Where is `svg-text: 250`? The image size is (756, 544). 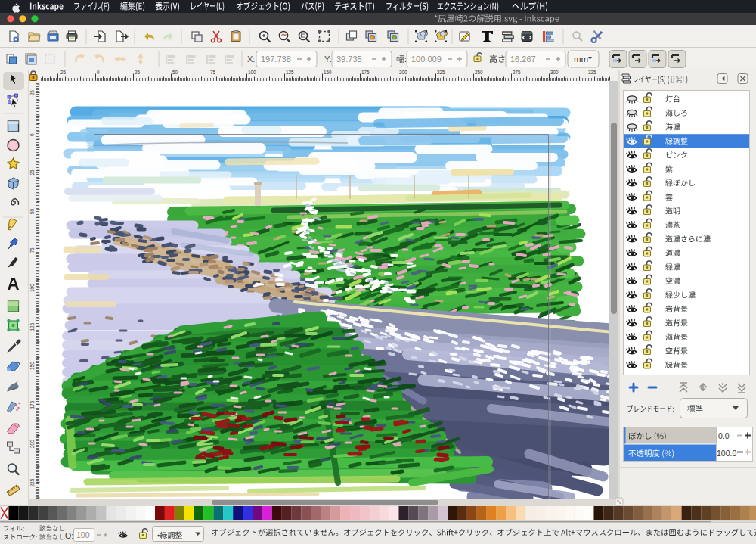 svg-text: 250 is located at coordinates (479, 73).